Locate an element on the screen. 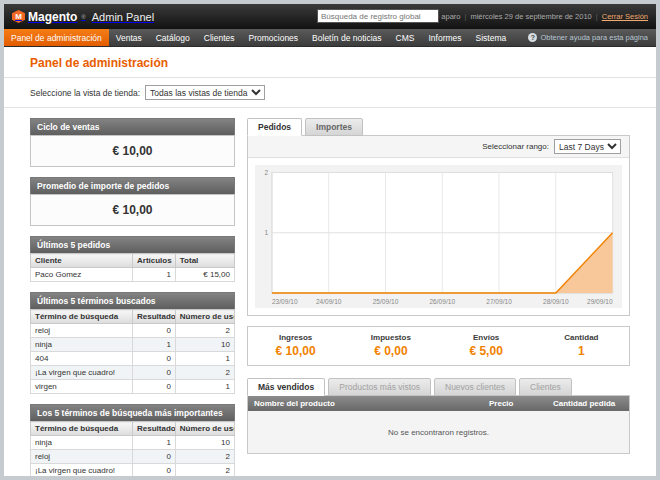  page-title: Panel de administración is located at coordinates (330, 62).